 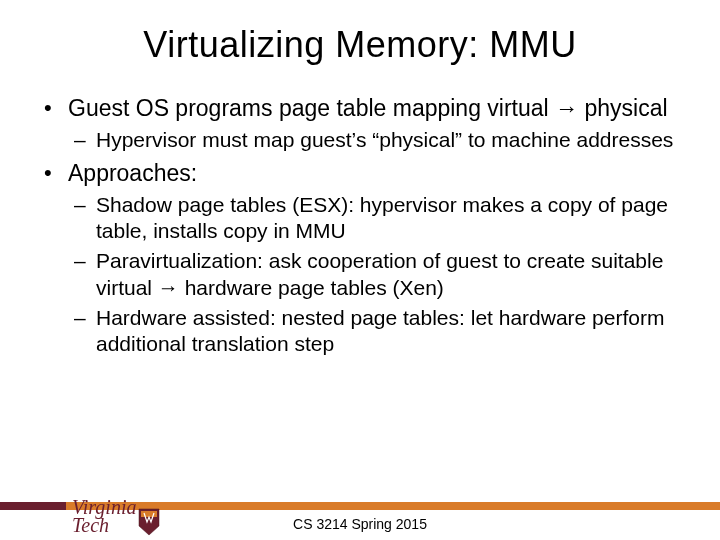 I want to click on sub-bullet-text: Paravirtualization: ask cooperation of g…, so click(x=380, y=274).